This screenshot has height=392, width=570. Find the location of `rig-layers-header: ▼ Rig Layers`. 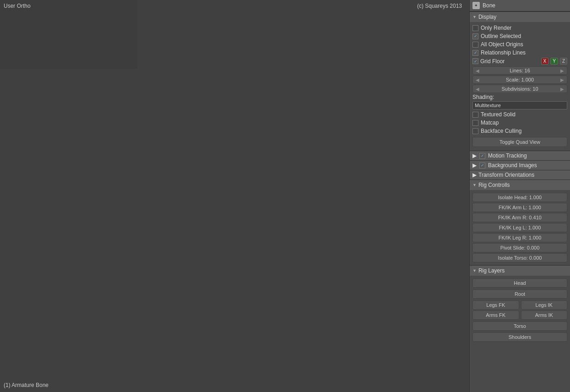

rig-layers-header: ▼ Rig Layers is located at coordinates (520, 270).